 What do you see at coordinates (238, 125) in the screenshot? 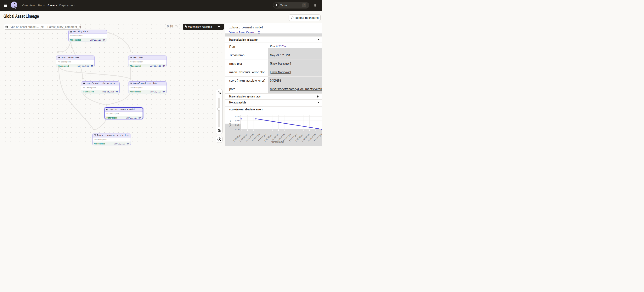
I see `svg-text: 0.35` at bounding box center [238, 125].